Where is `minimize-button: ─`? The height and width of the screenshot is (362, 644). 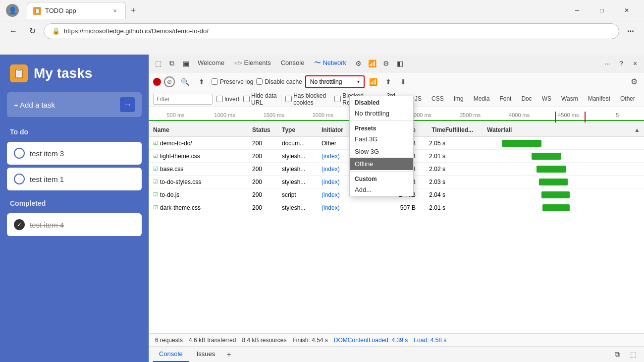
minimize-button: ─ is located at coordinates (577, 10).